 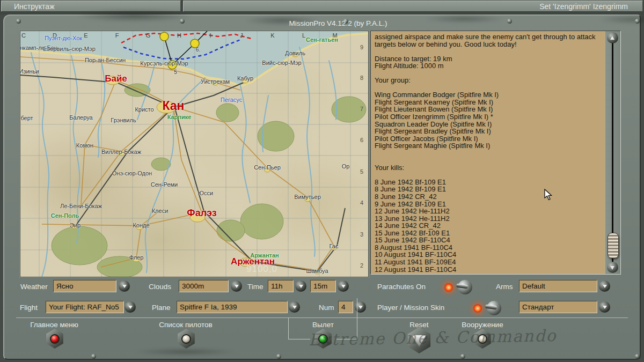 I want to click on map-label: Пуэнт-дю-Хок, so click(x=63, y=38).